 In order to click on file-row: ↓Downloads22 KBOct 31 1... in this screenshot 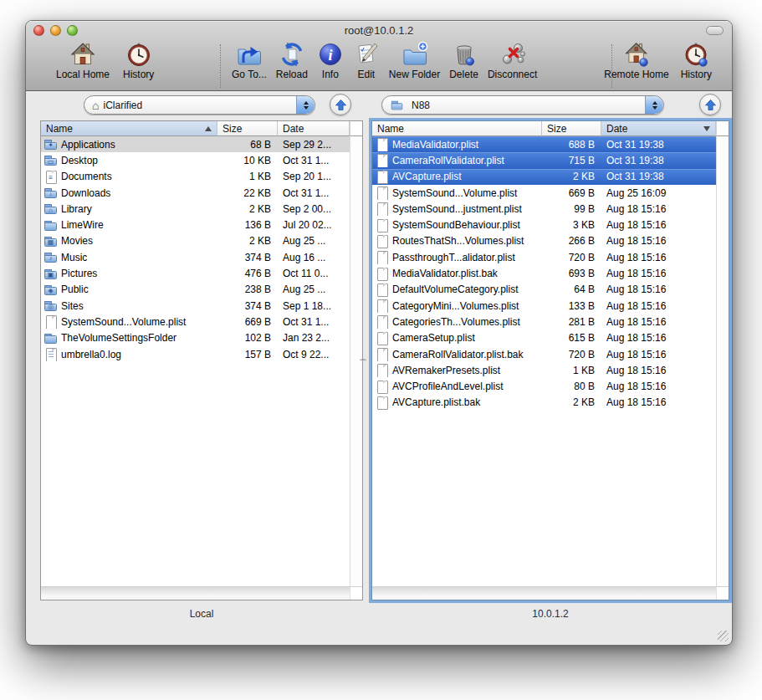, I will do `click(196, 192)`.